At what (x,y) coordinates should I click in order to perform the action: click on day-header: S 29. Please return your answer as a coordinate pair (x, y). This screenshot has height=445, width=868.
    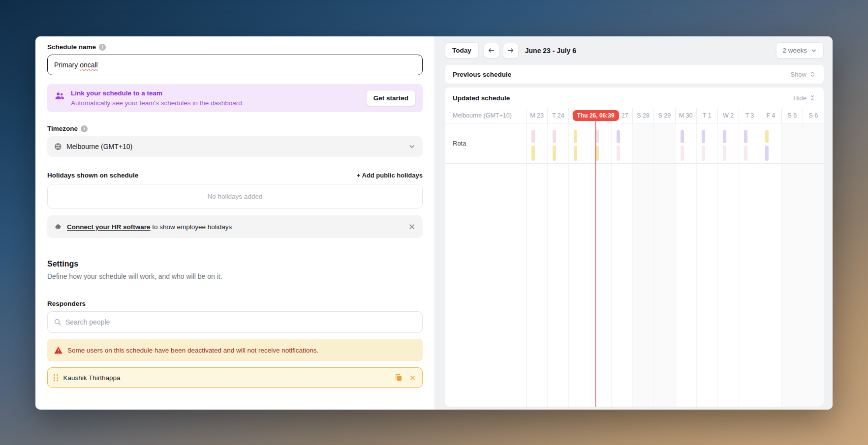
    Looking at the image, I should click on (664, 116).